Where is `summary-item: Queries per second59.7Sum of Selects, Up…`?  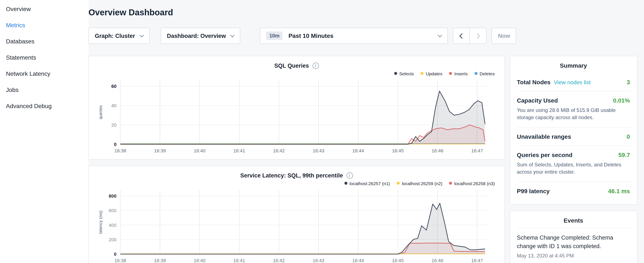 summary-item: Queries per second59.7Sum of Selects, Up… is located at coordinates (574, 164).